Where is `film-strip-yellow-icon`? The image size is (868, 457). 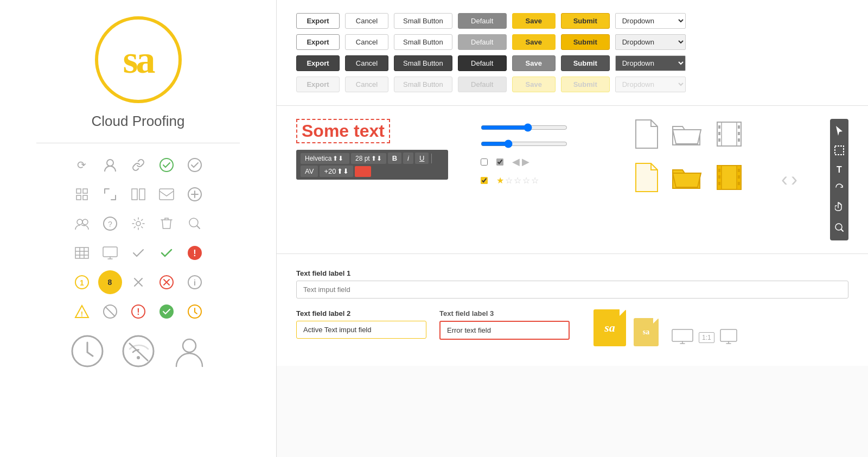 film-strip-yellow-icon is located at coordinates (729, 179).